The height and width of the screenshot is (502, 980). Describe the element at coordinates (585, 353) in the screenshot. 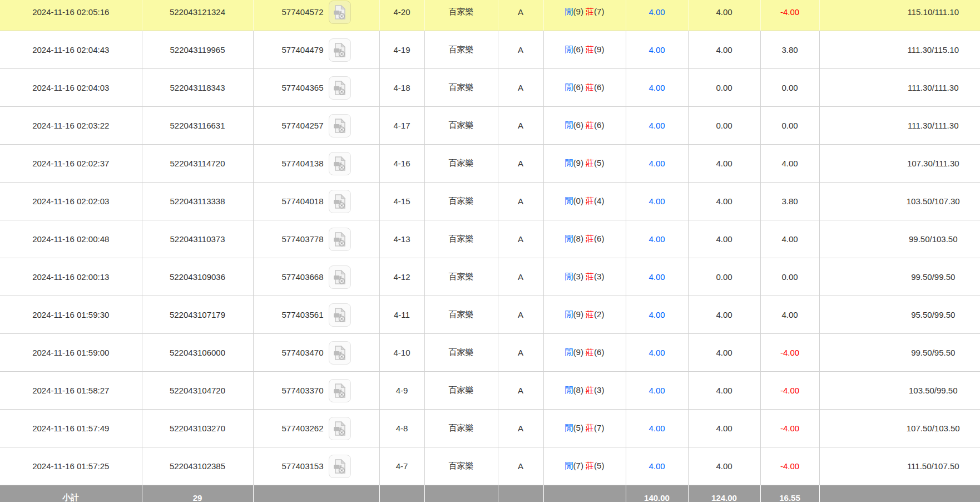

I see `game-result: 閒(9) 莊(6)` at that location.